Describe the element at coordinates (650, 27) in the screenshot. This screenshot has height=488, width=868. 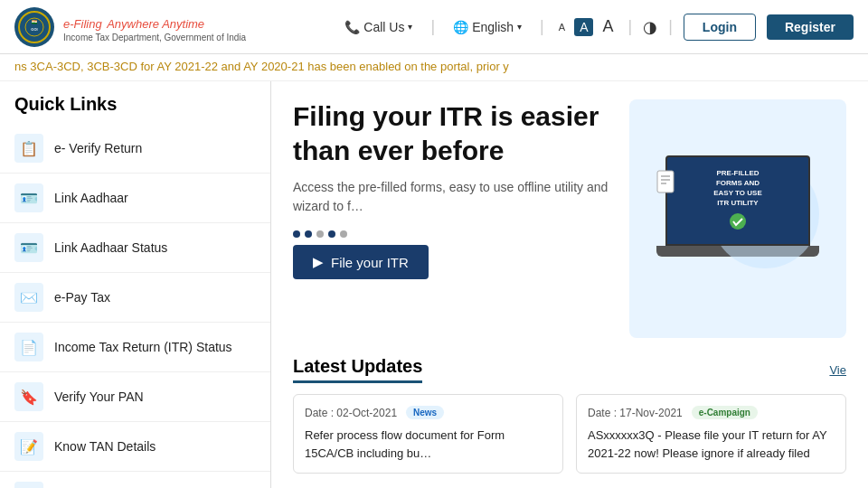
I see `contrast-button: ◑` at that location.